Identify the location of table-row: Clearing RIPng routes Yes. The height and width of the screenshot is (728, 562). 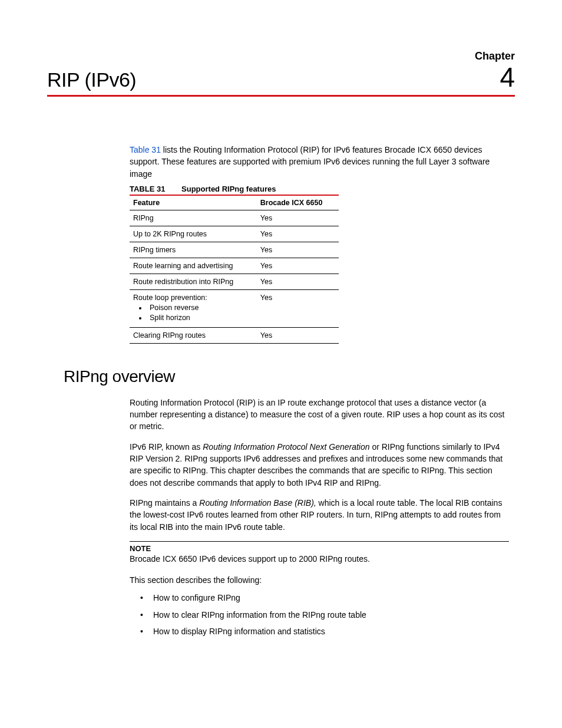
(234, 335).